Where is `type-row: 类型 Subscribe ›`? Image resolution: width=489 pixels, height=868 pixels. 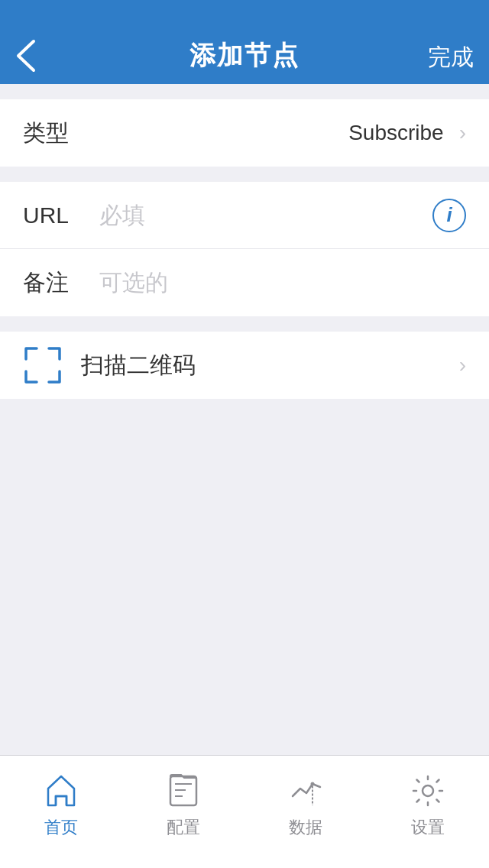 type-row: 类型 Subscribe › is located at coordinates (244, 133).